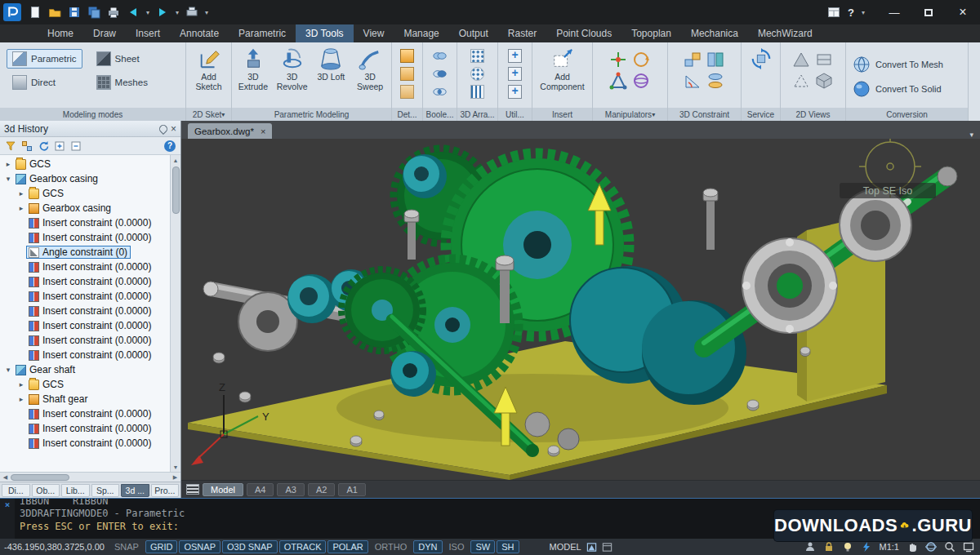  I want to click on maximize-button, so click(929, 12).